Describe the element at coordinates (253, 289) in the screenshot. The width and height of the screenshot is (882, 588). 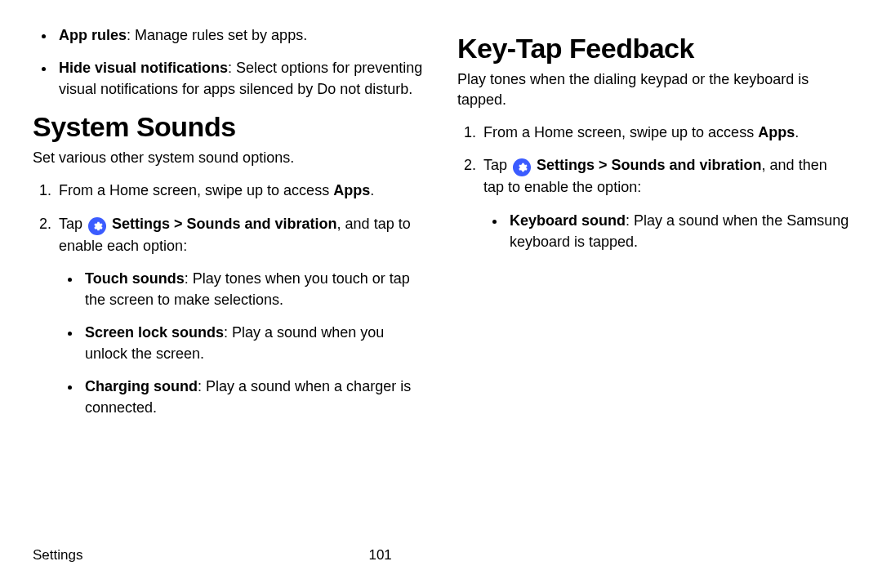
I see `list-item: Touch sounds: Play tones when you touch …` at that location.